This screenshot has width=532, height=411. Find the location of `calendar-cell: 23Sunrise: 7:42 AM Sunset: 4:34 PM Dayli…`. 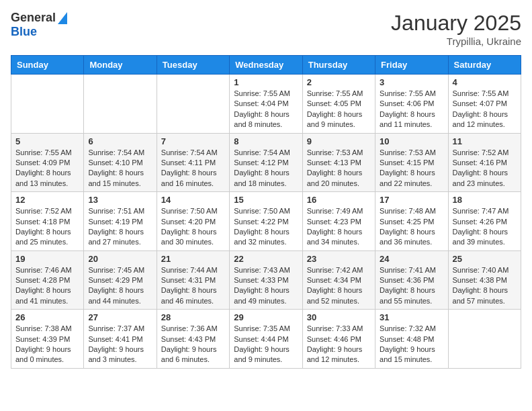

calendar-cell: 23Sunrise: 7:42 AM Sunset: 4:34 PM Dayli… is located at coordinates (339, 280).